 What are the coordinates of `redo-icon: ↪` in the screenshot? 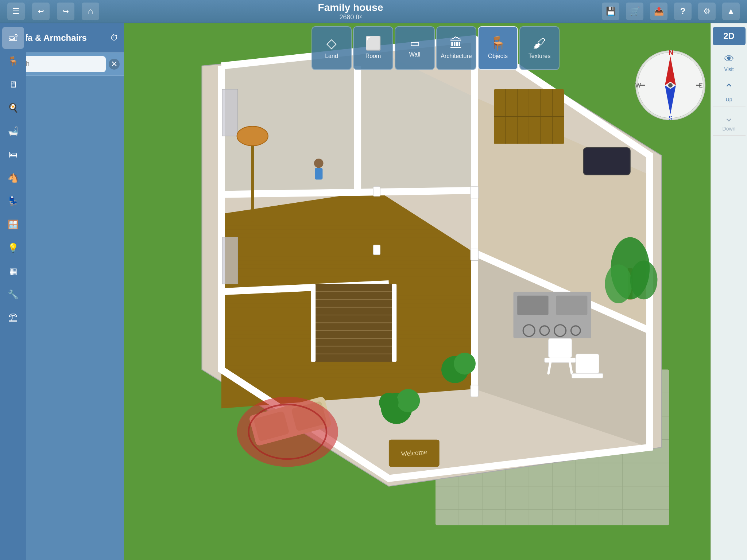 It's located at (66, 11).